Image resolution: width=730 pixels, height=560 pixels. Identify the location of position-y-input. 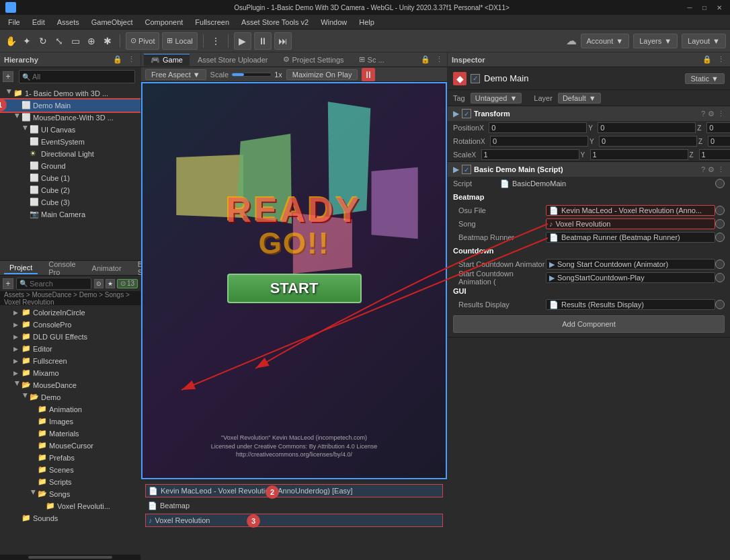
(647, 128).